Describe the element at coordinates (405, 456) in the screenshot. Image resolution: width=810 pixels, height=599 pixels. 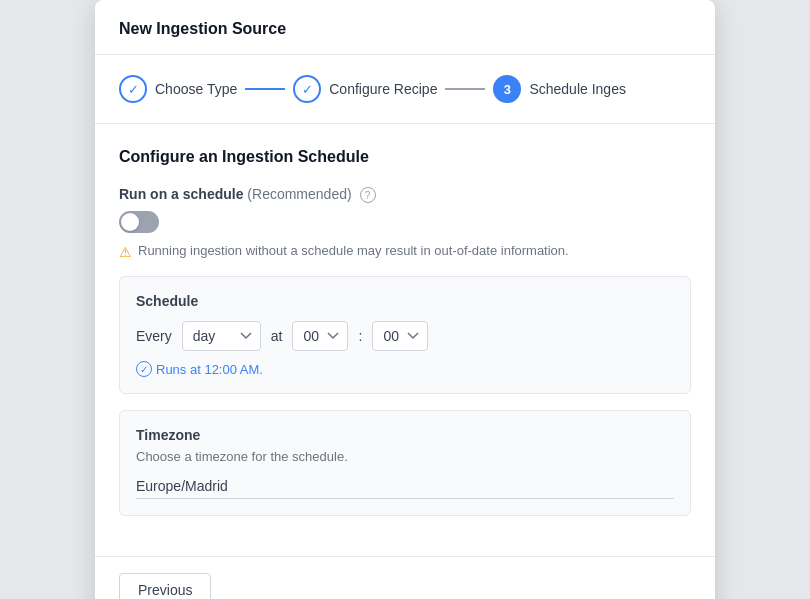
I see `timezone-hint: Choose a timezone for the schedule.` at that location.